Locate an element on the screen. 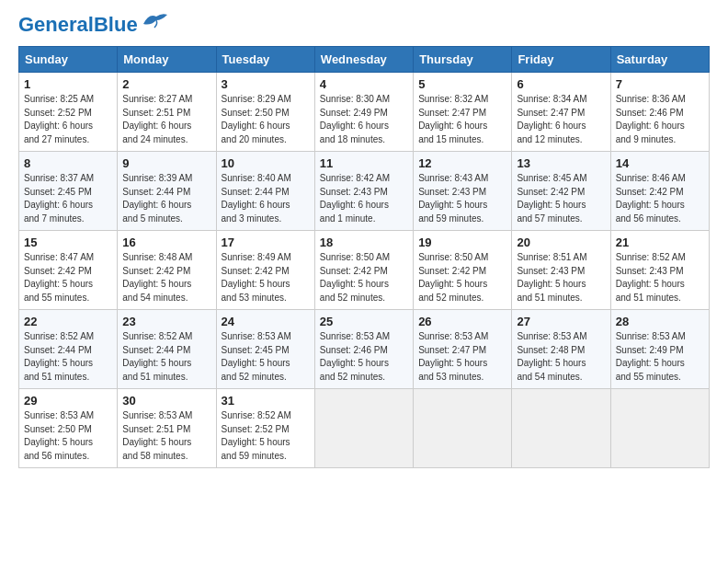  calendar-cell: 10Sunrise: 8:40 AM Sunset: 2:44 PM Dayli… is located at coordinates (265, 191).